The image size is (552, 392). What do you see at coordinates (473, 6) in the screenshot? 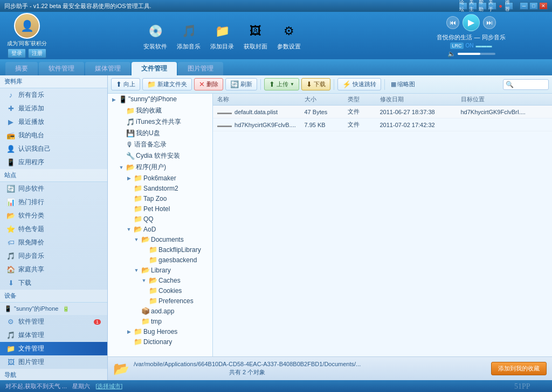
I see `close-main-btn: 关主` at bounding box center [473, 6].